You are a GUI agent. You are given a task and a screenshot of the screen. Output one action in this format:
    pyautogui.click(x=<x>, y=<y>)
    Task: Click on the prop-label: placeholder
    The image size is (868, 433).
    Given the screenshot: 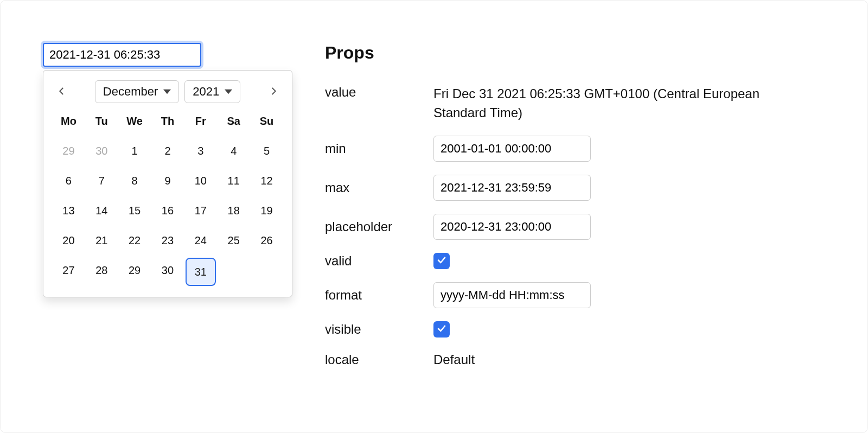 What is the action you would take?
    pyautogui.click(x=379, y=227)
    